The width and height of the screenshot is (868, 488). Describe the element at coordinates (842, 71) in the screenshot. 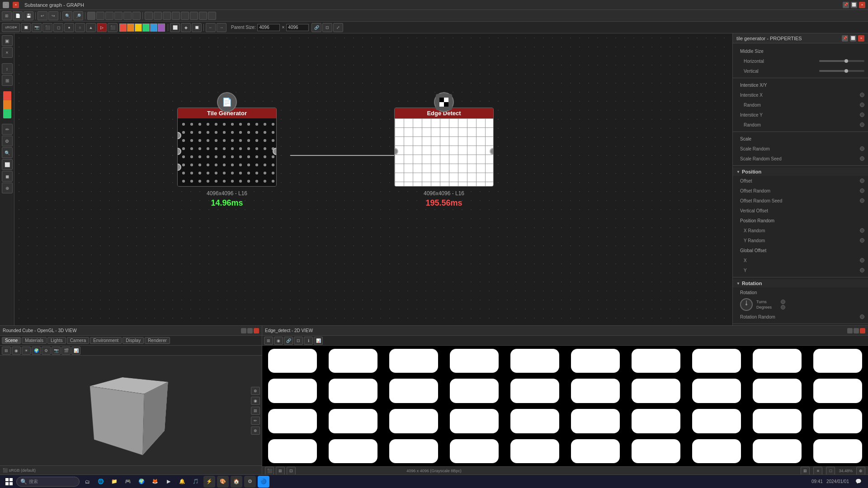

I see `vertical-slider` at that location.